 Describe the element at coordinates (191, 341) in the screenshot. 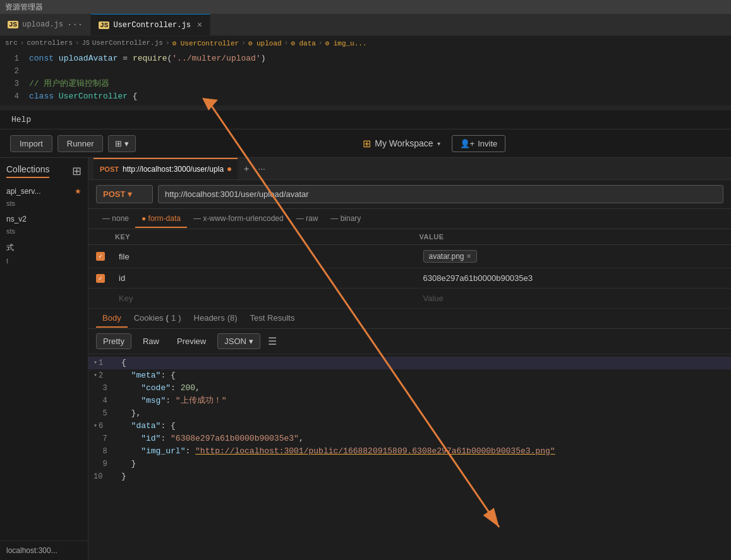

I see `preview-button: Preview` at that location.